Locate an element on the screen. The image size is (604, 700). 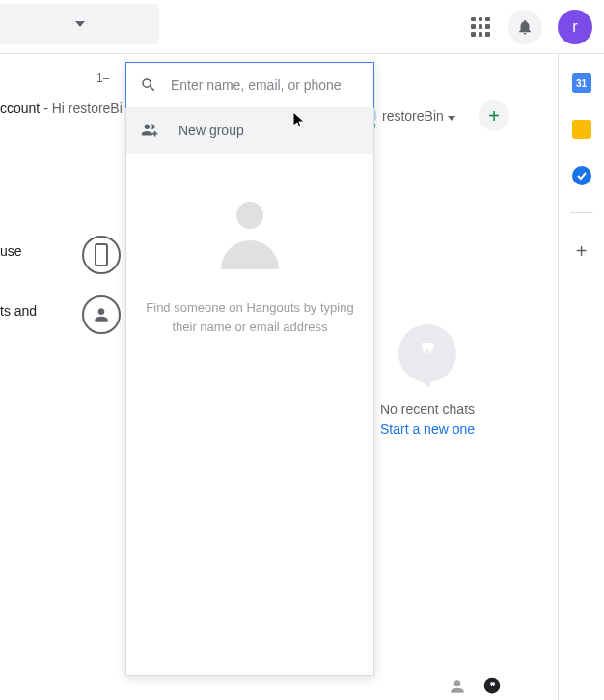
pagination-text: 1– is located at coordinates (102, 78).